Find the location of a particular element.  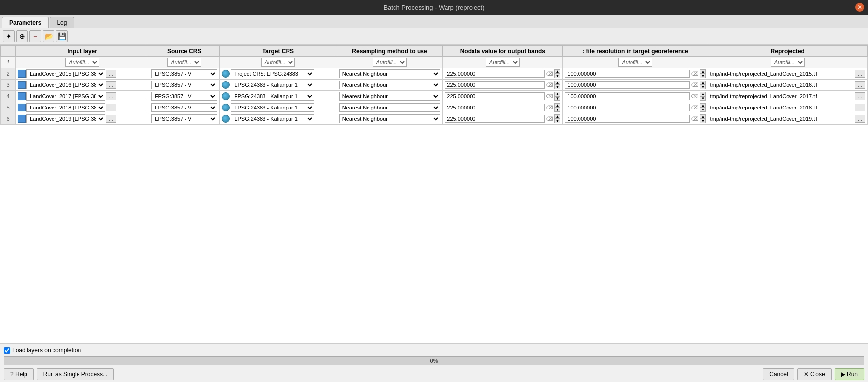

open-button: 📂 is located at coordinates (49, 36).